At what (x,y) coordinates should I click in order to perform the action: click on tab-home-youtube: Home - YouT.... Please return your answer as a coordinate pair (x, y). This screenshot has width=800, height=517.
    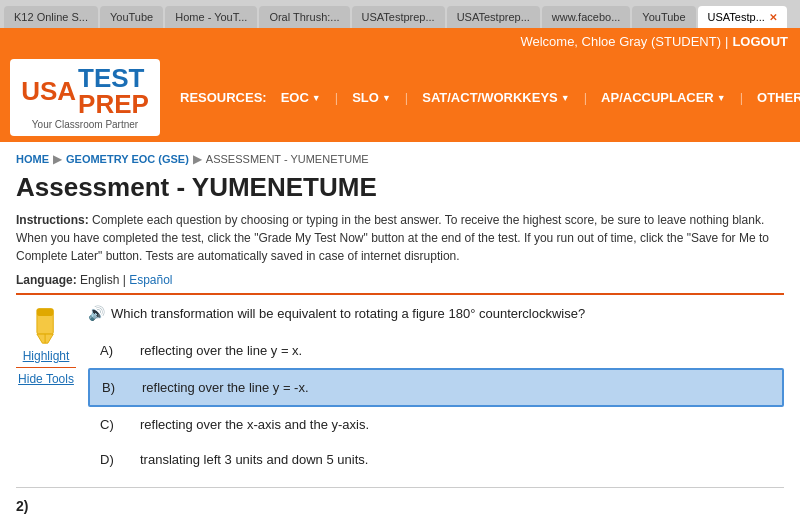
    Looking at the image, I should click on (211, 17).